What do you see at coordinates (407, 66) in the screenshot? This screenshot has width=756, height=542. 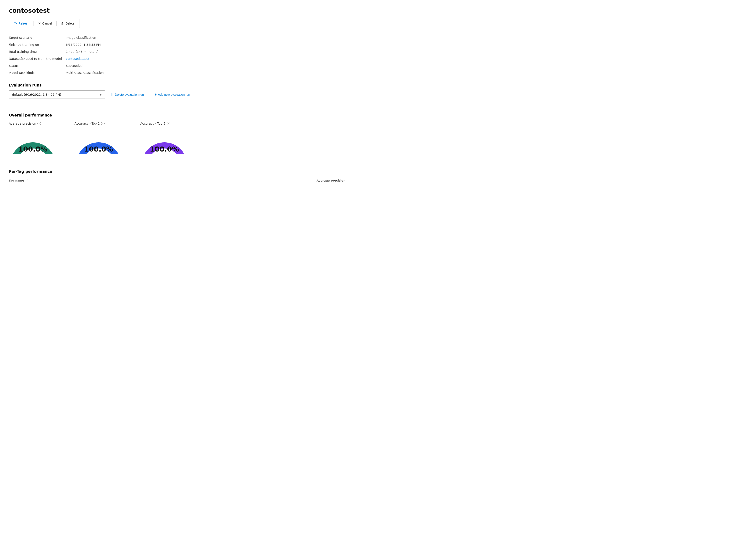 I see `info-value: Succeeded` at bounding box center [407, 66].